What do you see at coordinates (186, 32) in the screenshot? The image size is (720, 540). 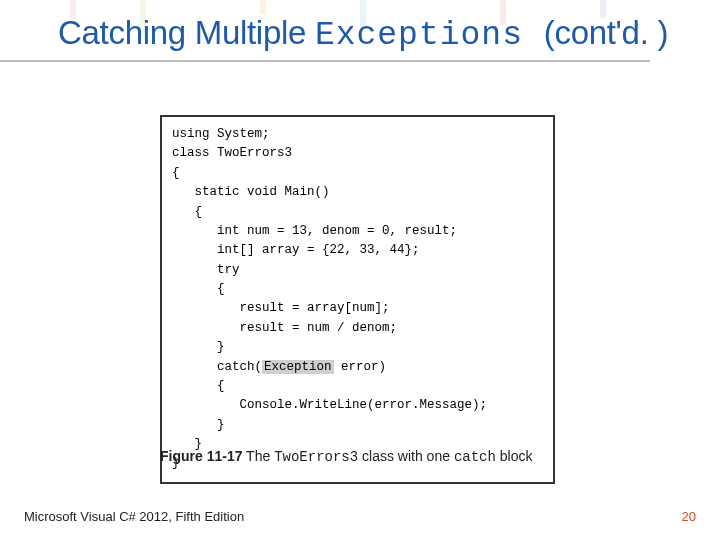 I see `title-prefix: Catching Multiple` at bounding box center [186, 32].